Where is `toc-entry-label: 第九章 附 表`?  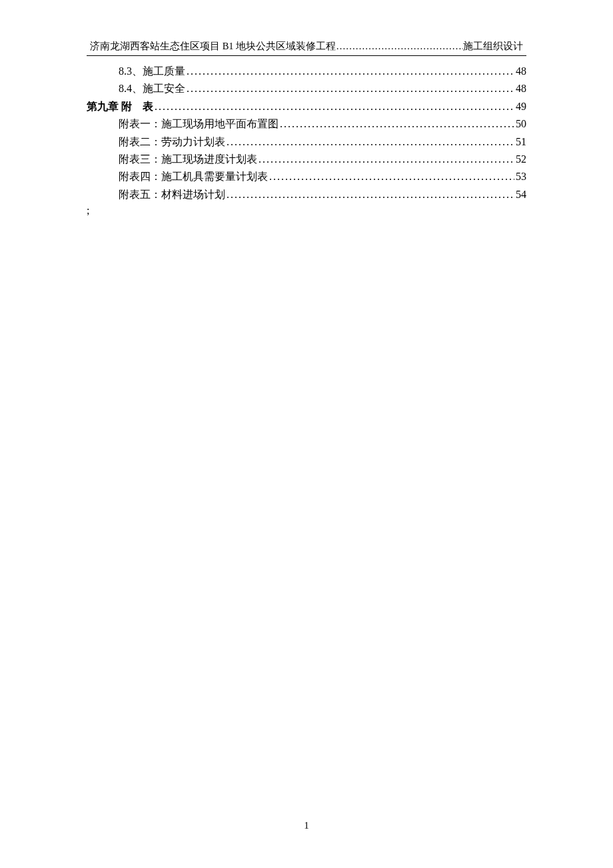
toc-entry-label: 第九章 附 表 is located at coordinates (120, 107).